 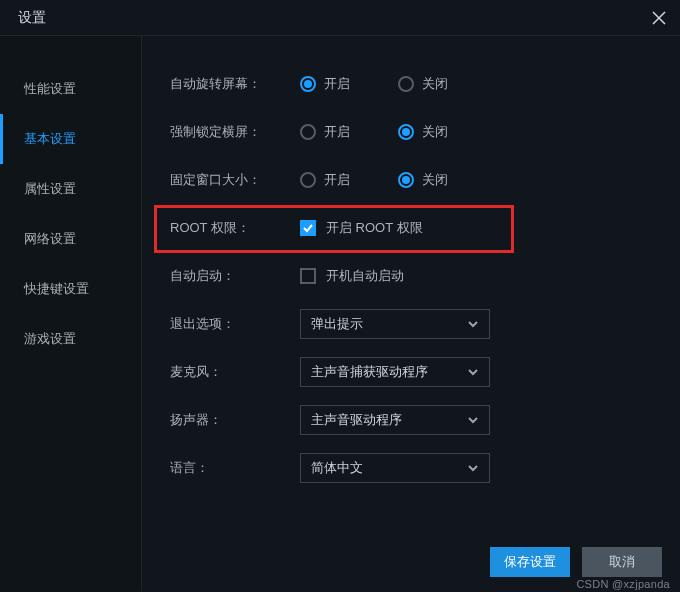 What do you see at coordinates (423, 84) in the screenshot?
I see `radio-autorotate-off: 关闭` at bounding box center [423, 84].